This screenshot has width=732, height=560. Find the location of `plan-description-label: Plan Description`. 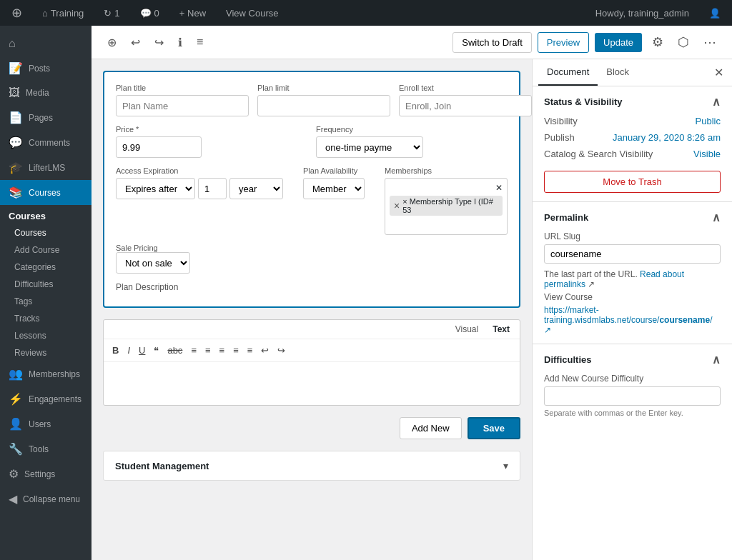

plan-description-label: Plan Description is located at coordinates (312, 287).